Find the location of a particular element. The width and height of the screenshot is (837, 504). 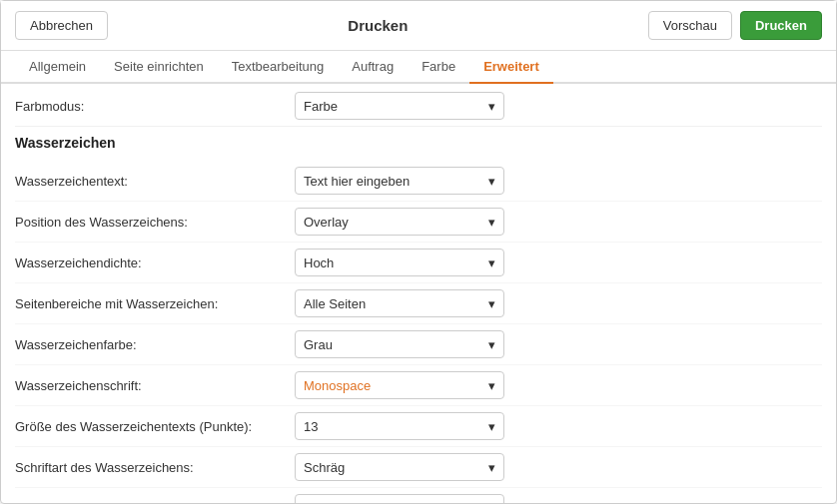

watermark-chevron-6-icon: ▾ is located at coordinates (491, 427).